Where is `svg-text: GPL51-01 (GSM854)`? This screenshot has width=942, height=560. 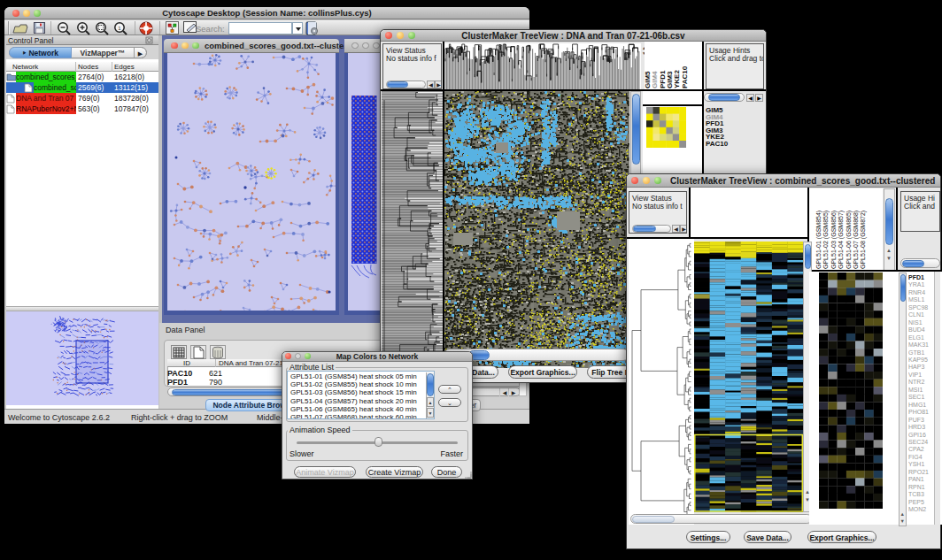
svg-text: GPL51-01 (GSM854) is located at coordinates (819, 240).